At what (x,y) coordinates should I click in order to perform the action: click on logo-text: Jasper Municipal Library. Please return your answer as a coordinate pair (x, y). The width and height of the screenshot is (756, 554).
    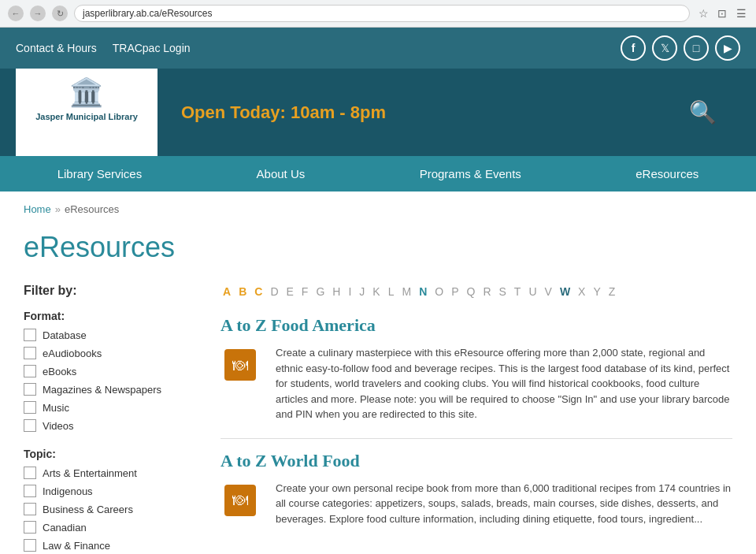
    Looking at the image, I should click on (87, 117).